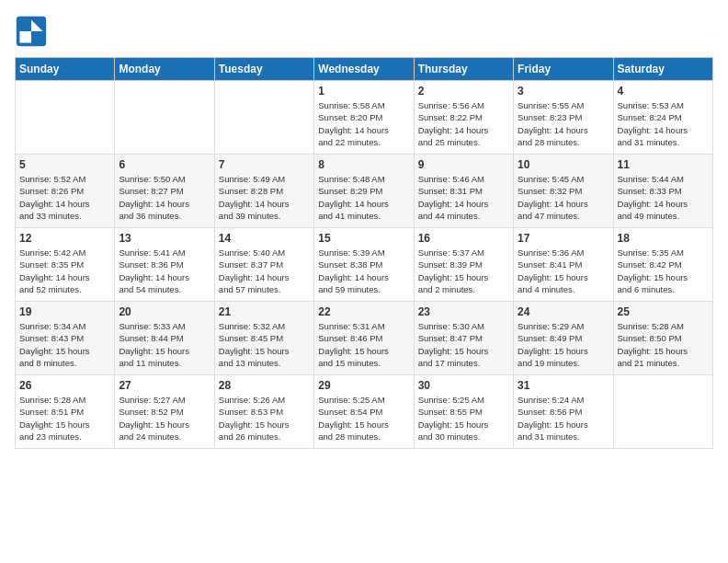  What do you see at coordinates (265, 385) in the screenshot?
I see `day-number: 28` at bounding box center [265, 385].